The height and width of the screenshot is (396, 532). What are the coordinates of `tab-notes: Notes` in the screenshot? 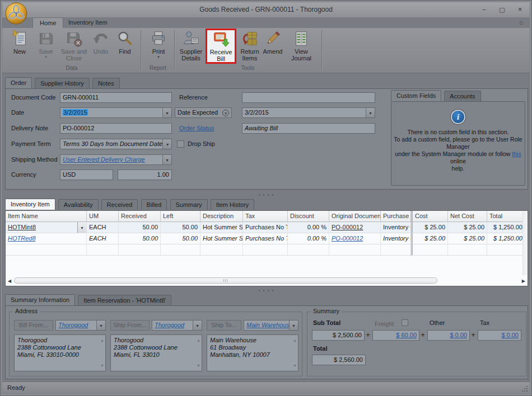 It's located at (106, 83).